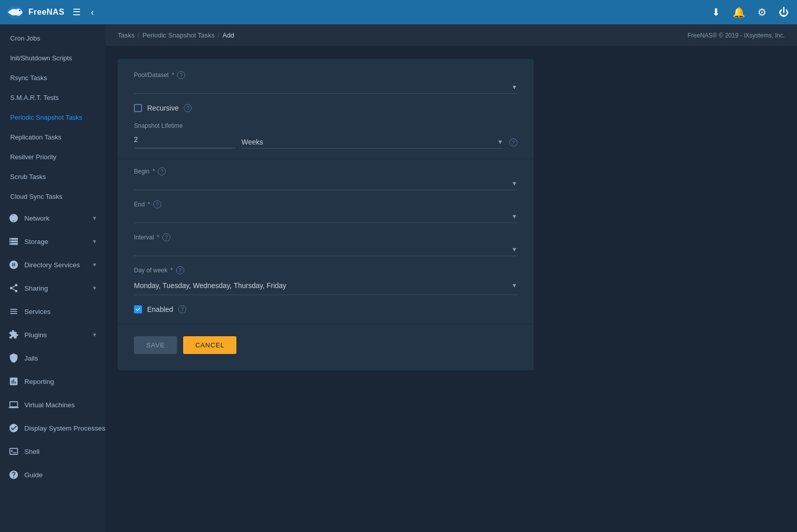  Describe the element at coordinates (53, 265) in the screenshot. I see `sidebar-item-directory-services: Directory Services ▼` at that location.